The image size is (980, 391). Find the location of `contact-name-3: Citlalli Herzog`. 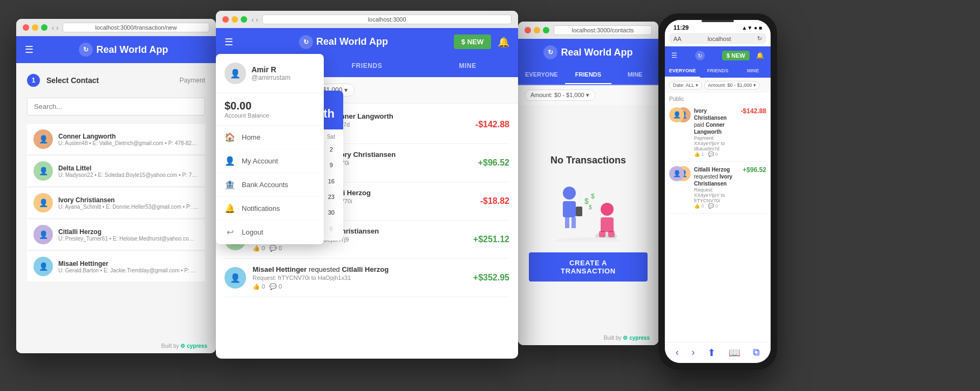

contact-name-3: Citlalli Herzog is located at coordinates (128, 232).